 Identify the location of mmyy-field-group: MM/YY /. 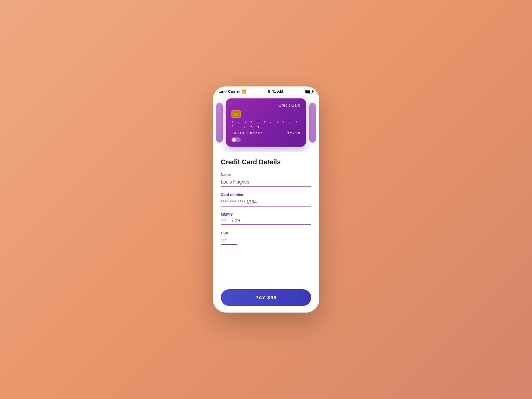
(266, 219).